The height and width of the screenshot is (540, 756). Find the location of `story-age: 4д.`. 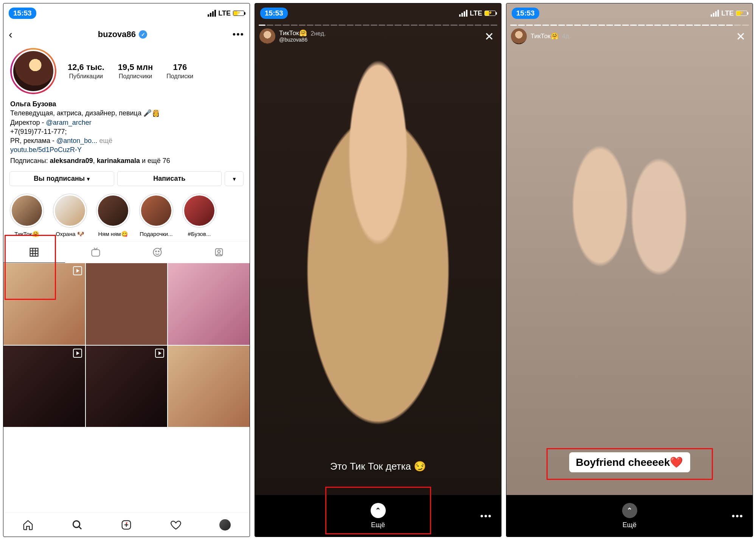

story-age: 4д. is located at coordinates (567, 36).